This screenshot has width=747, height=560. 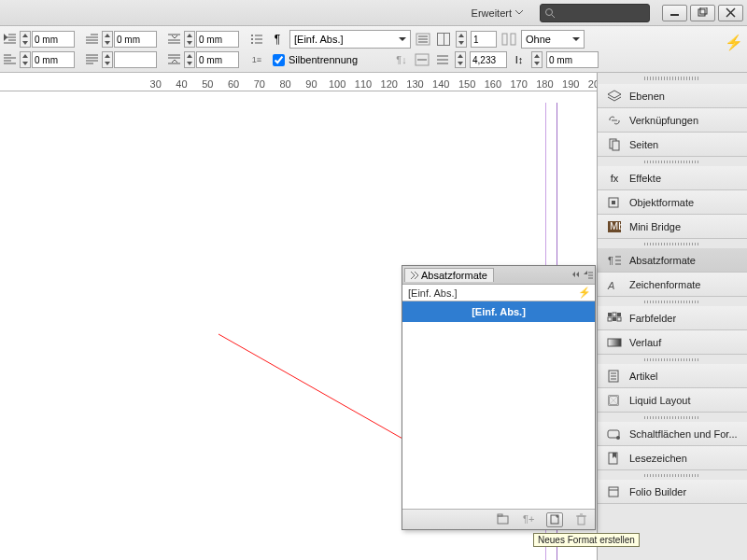 I want to click on quick-apply-small-icon: ⚡, so click(x=585, y=293).